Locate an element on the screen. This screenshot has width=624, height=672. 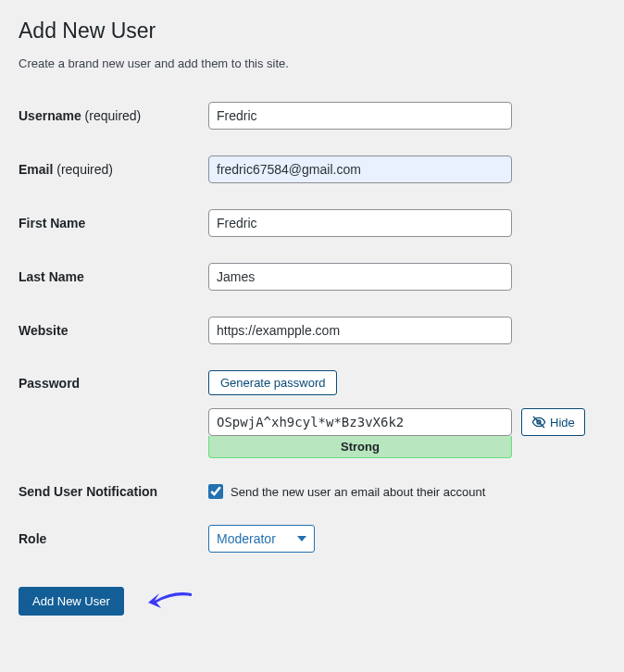
username-label: Username (required) is located at coordinates (113, 116).